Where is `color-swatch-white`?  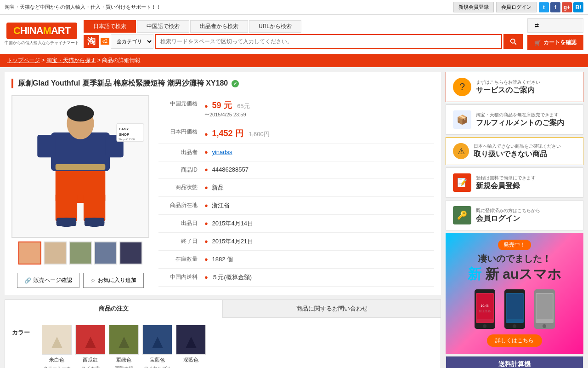
color-swatch-white is located at coordinates (57, 339).